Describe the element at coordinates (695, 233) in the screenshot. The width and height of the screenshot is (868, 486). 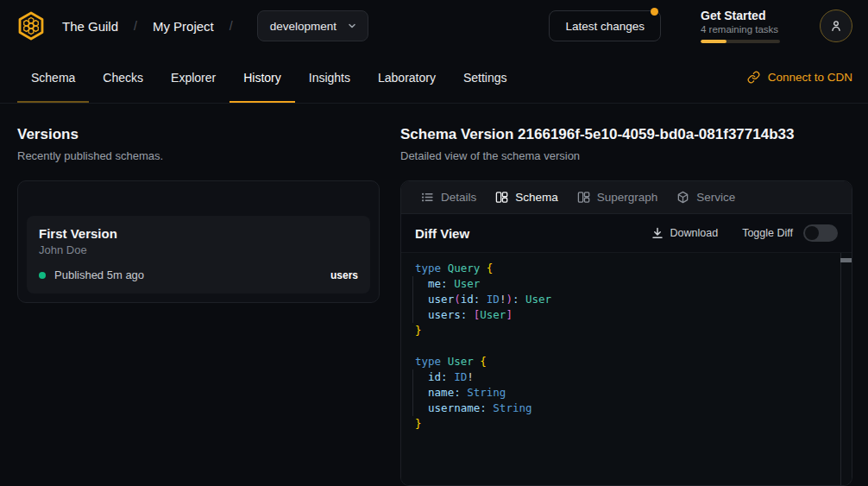
I see `download-label: Download` at that location.